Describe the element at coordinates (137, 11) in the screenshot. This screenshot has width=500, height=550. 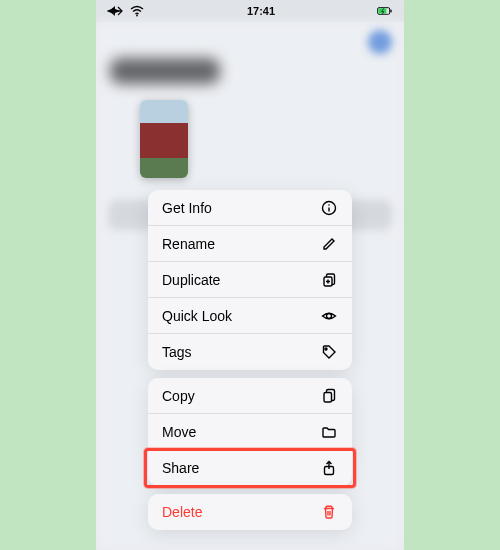
I see `wifi-icon` at that location.